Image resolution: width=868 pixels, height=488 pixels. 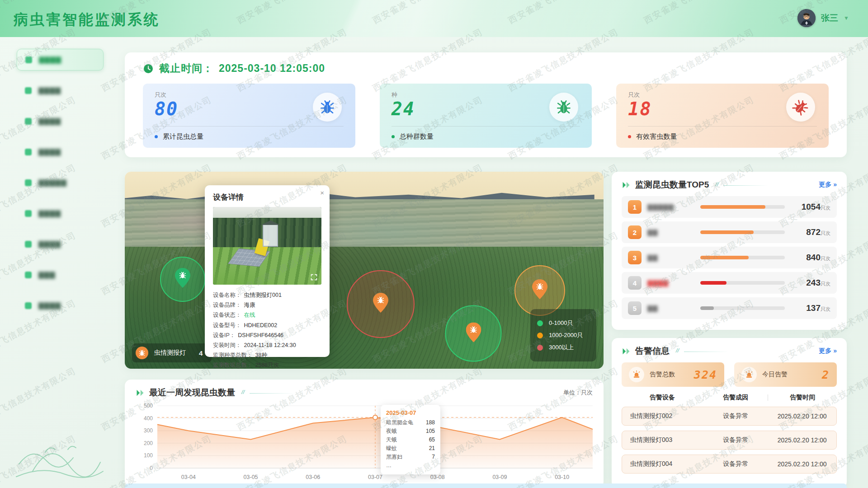 I want to click on stat-card-total-insects: 只次 80 累计昆虫总量, so click(x=249, y=116).